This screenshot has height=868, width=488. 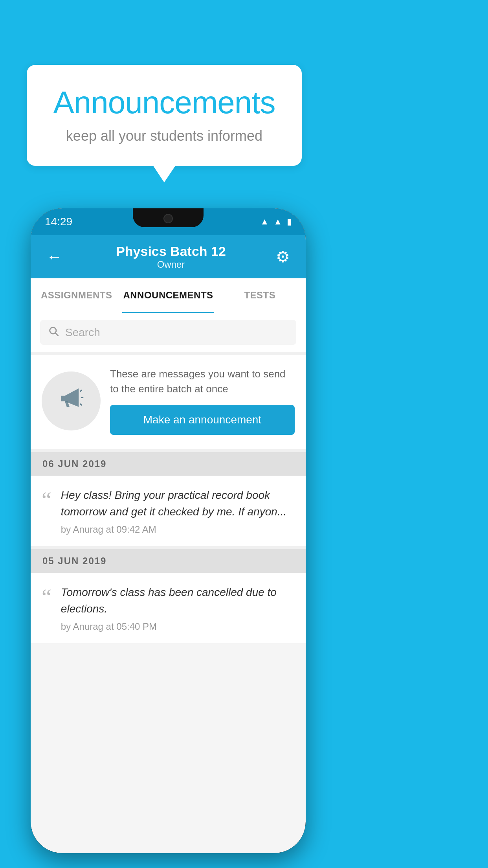 I want to click on camera-notch, so click(x=168, y=219).